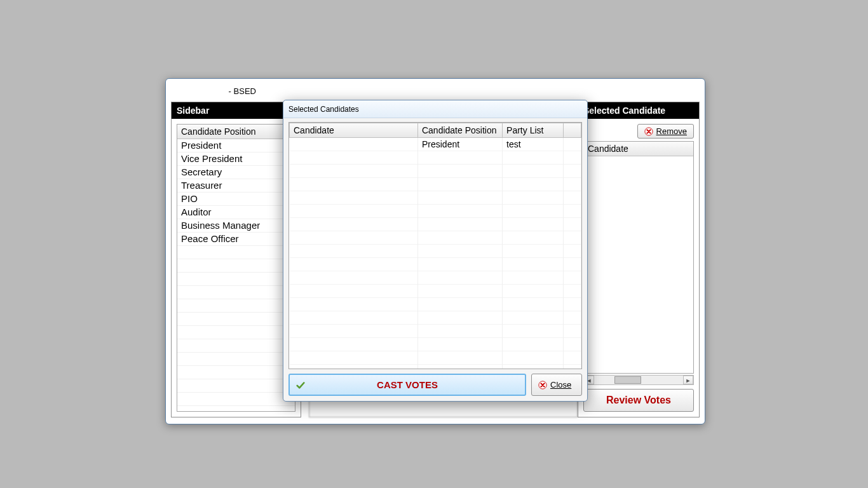 The height and width of the screenshot is (488, 868). I want to click on sidebar-item: Secretary, so click(236, 173).